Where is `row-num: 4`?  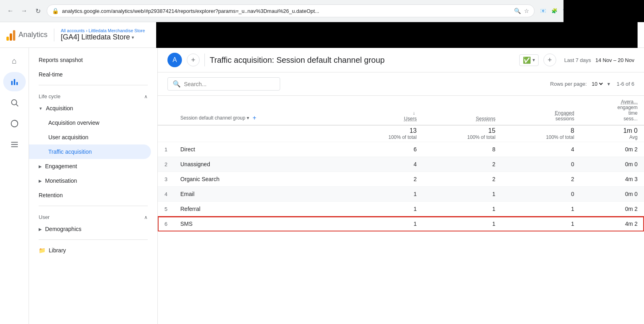 row-num: 4 is located at coordinates (166, 194).